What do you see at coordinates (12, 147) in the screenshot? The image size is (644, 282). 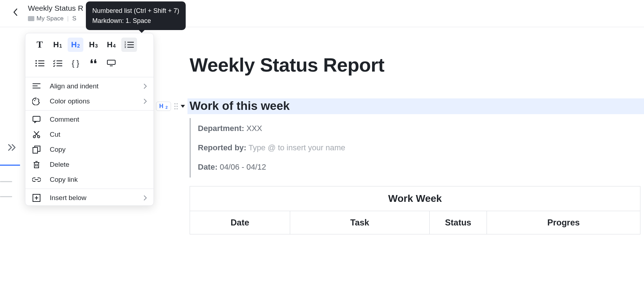 I see `double-chevron-right-icon` at bounding box center [12, 147].